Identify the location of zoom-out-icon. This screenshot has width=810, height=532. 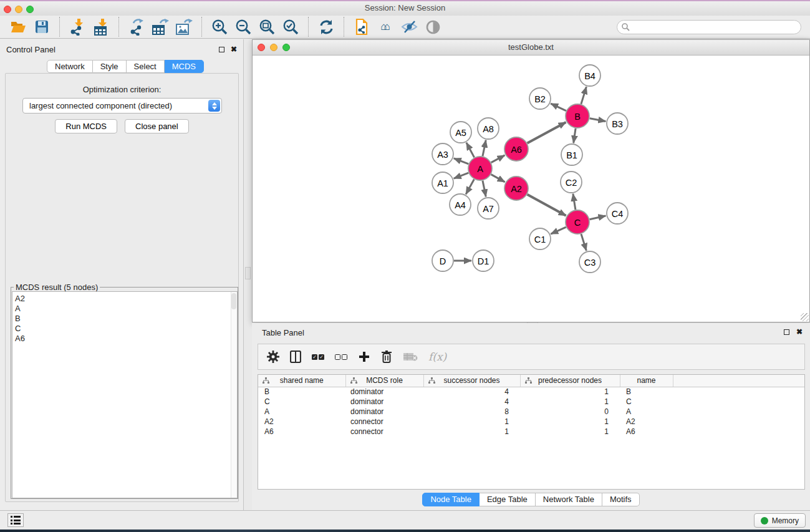
(243, 27).